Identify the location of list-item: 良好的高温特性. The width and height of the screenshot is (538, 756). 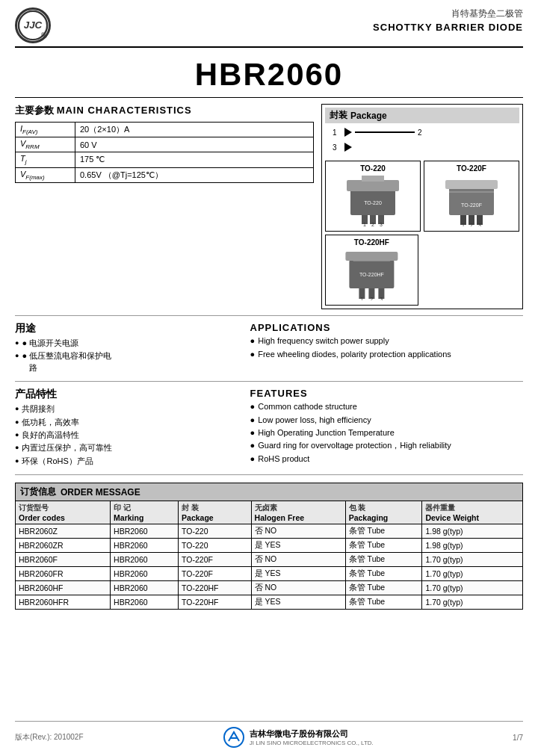
(129, 435).